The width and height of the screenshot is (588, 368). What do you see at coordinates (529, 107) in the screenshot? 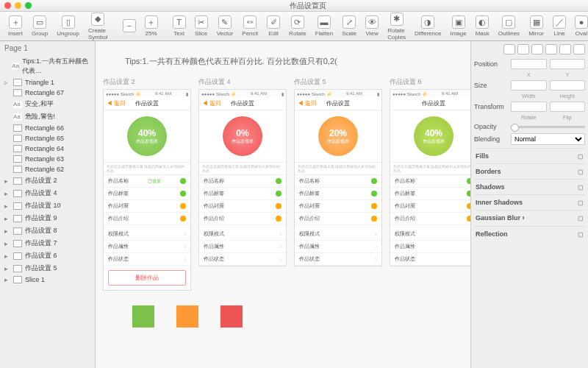
I see `rotate-input` at bounding box center [529, 107].